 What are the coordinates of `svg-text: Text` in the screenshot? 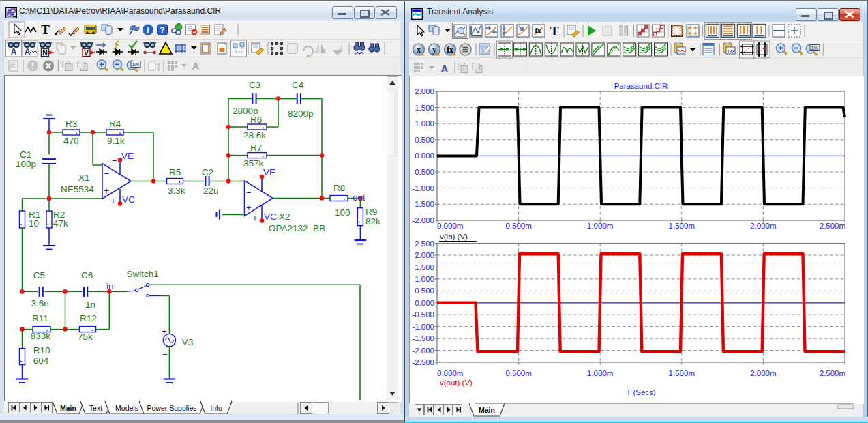 It's located at (95, 408).